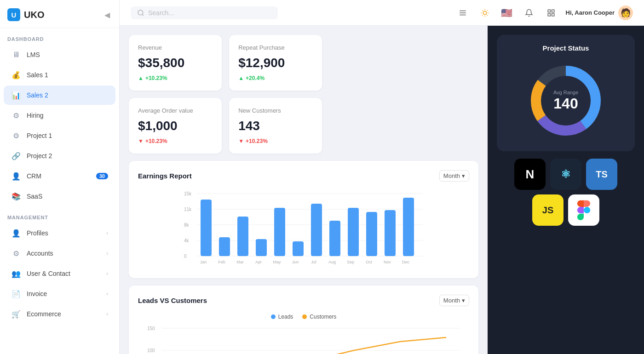  Describe the element at coordinates (38, 233) in the screenshot. I see `sidebar-item-label: Profiles` at that location.